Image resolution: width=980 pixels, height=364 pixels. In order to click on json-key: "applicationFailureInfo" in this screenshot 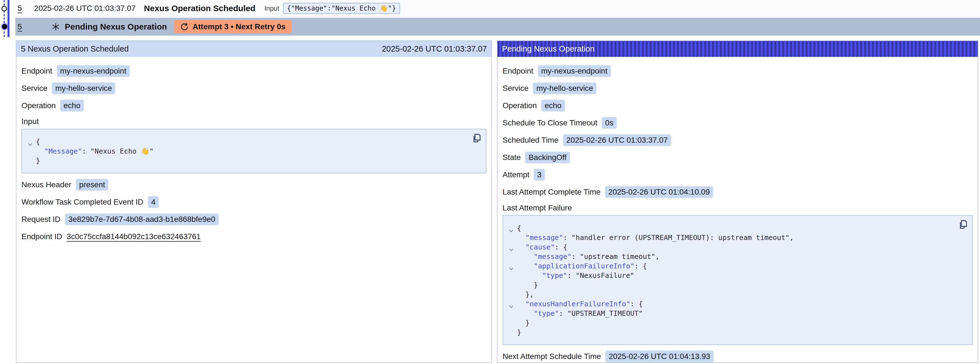, I will do `click(584, 266)`.